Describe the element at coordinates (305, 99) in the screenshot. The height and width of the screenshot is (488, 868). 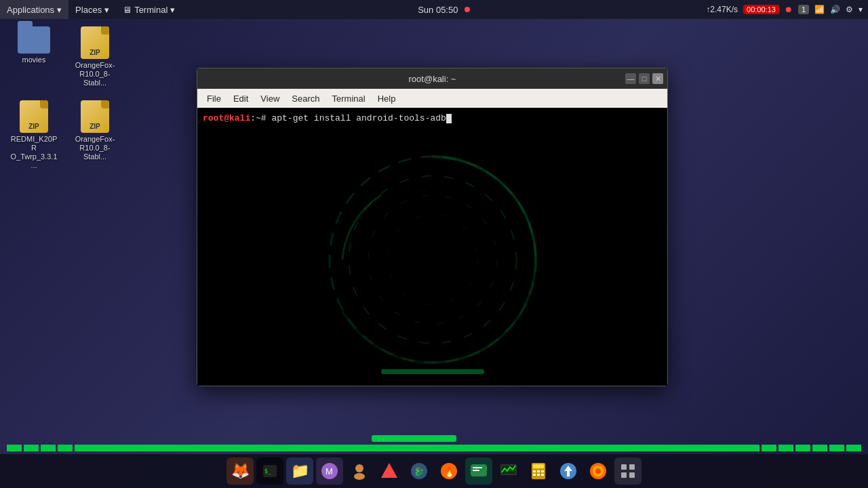
I see `menu-search: Search` at that location.